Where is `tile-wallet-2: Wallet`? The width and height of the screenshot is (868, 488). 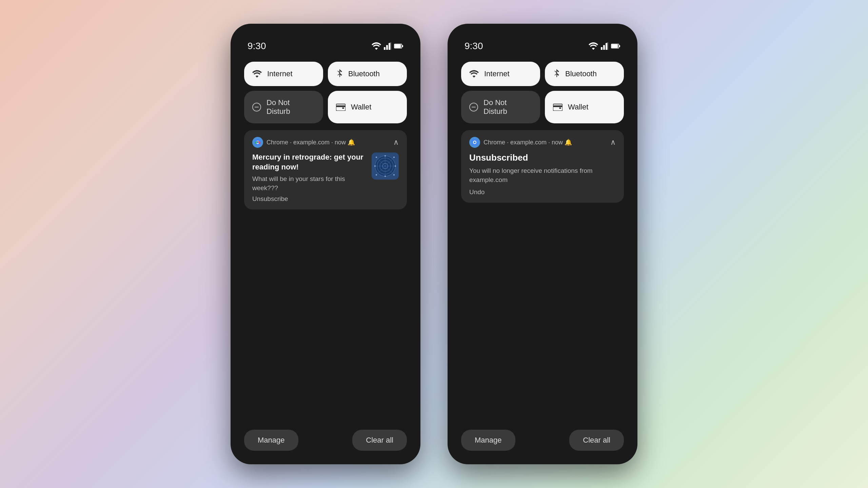 tile-wallet-2: Wallet is located at coordinates (585, 107).